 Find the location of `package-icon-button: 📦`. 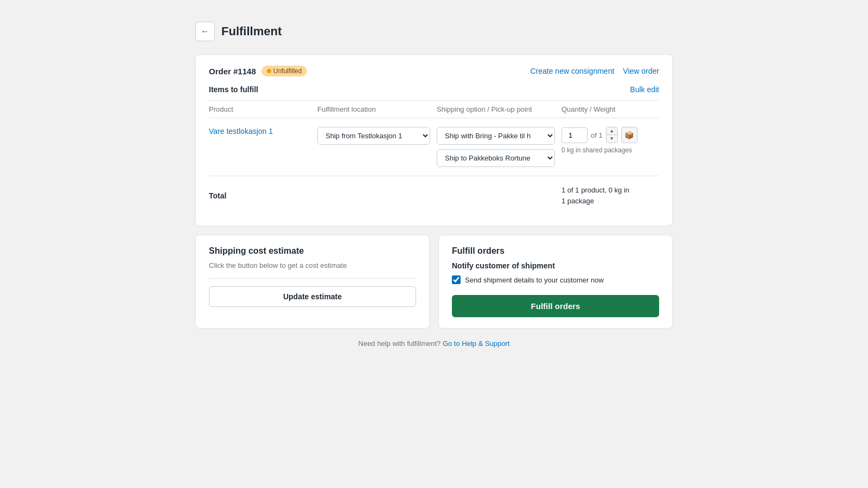

package-icon-button: 📦 is located at coordinates (629, 135).